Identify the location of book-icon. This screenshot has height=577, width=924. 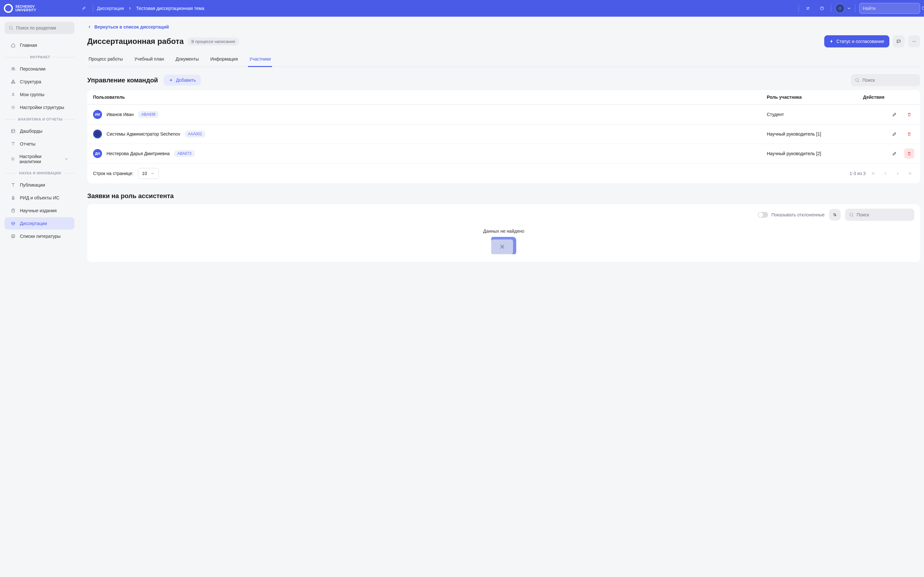
(13, 144).